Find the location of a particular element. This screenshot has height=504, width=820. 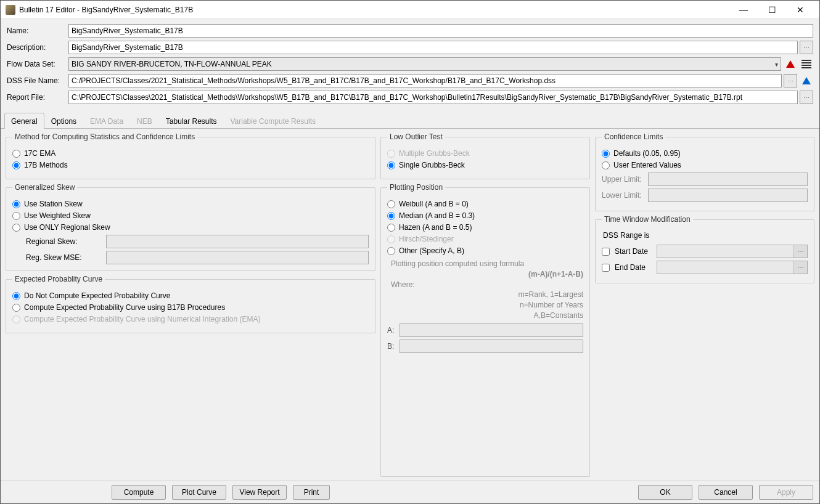

upper-limit-input is located at coordinates (728, 179).